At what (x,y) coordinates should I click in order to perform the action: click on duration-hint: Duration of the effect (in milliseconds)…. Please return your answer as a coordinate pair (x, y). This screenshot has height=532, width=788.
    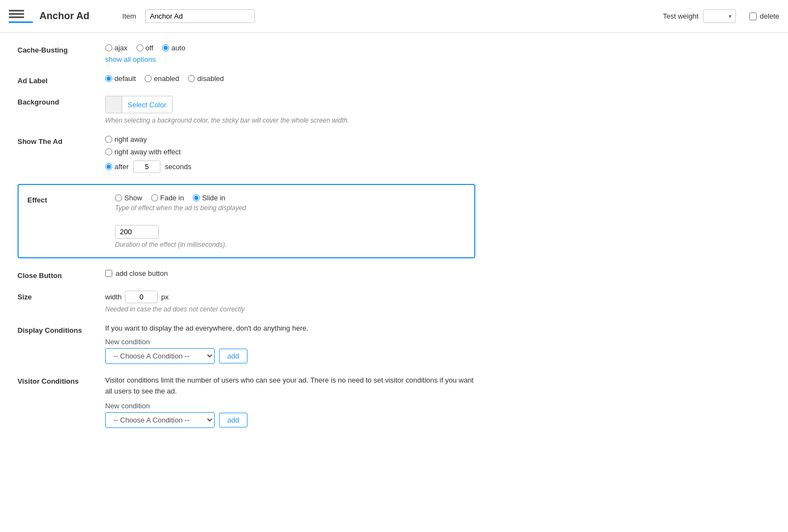
    Looking at the image, I should click on (290, 245).